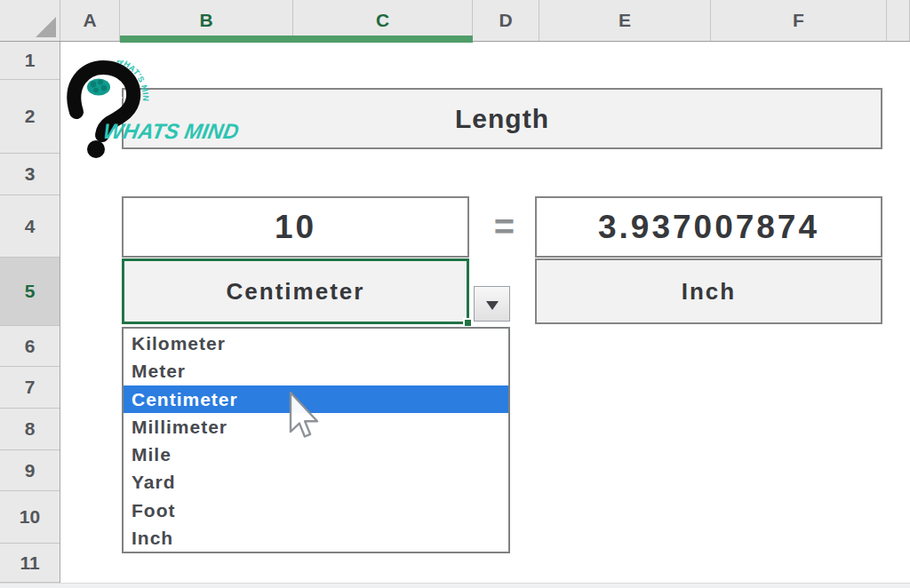  What do you see at coordinates (492, 306) in the screenshot?
I see `dropdown-arrow-icon` at bounding box center [492, 306].